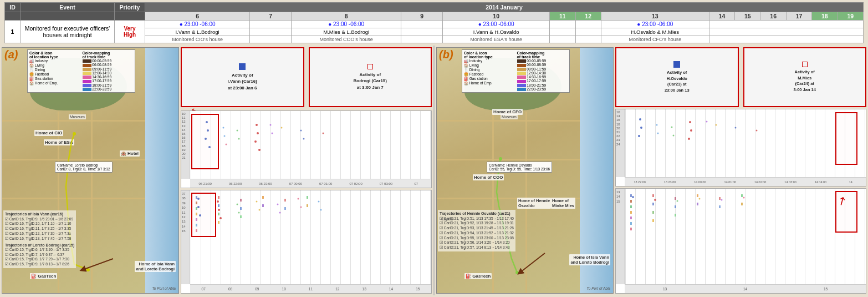 This screenshot has width=868, height=297. Describe the element at coordinates (13, 17) in the screenshot. I see `col-id-spacer` at that location.